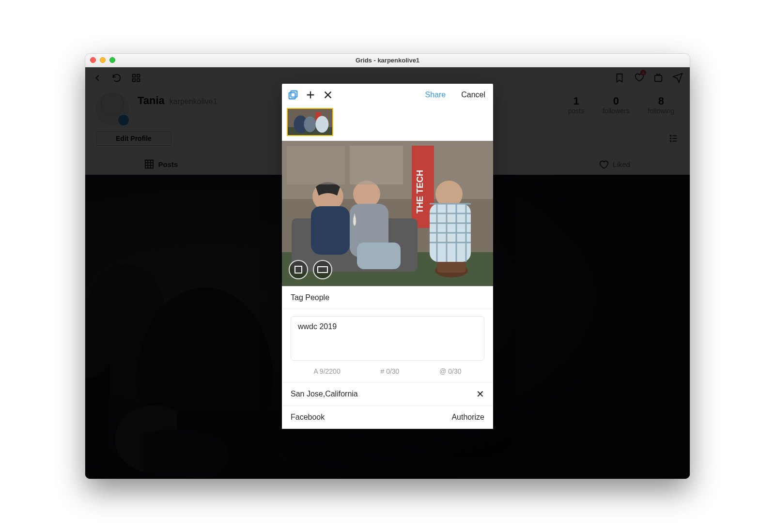 Image resolution: width=775 pixels, height=532 pixels. Describe the element at coordinates (134, 138) in the screenshot. I see `edit-profile-button: Edit Profile` at that location.